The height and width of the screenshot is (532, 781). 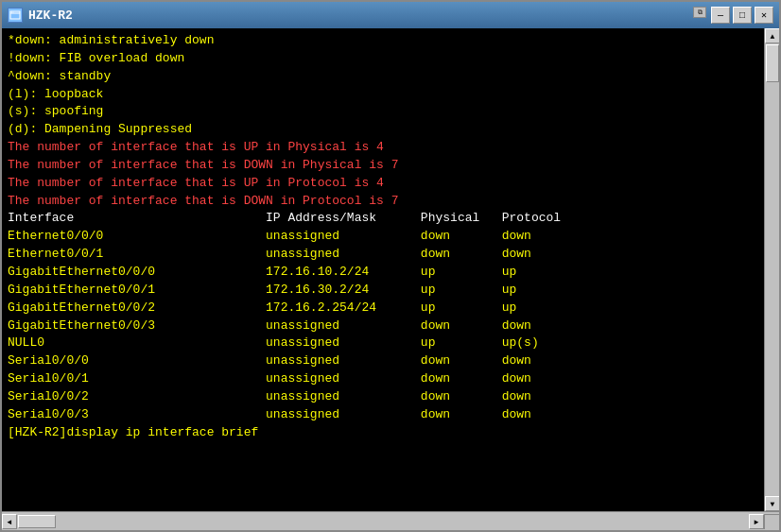 I want to click on terminal-line: (d): Dampening Suppressed, so click(x=383, y=130).